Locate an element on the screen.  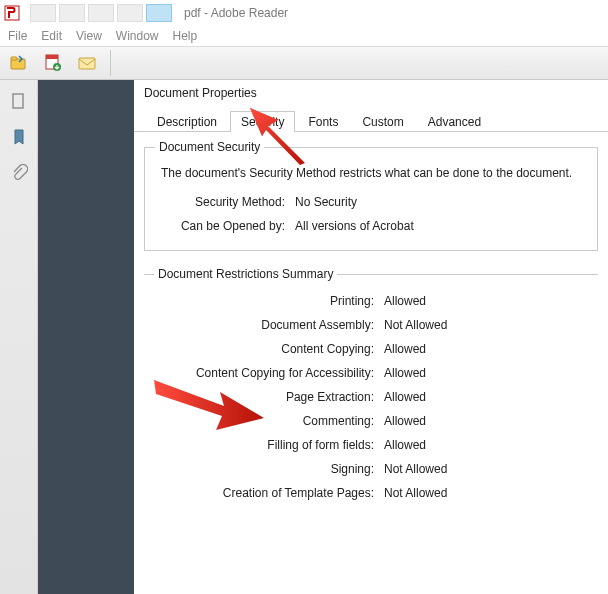
document-security-group: Document Security The document's Securit… is located at coordinates (371, 196).